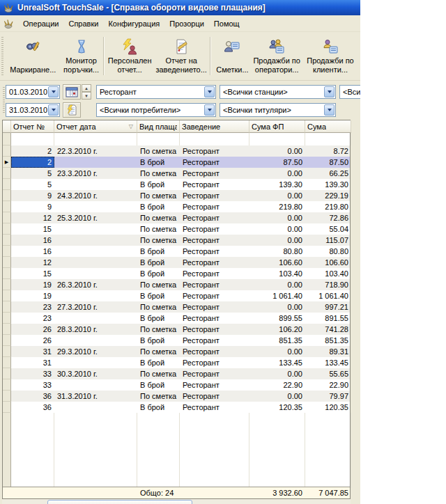 This screenshot has width=446, height=504. What do you see at coordinates (215, 127) in the screenshot?
I see `column-header-venue: Заведение` at bounding box center [215, 127].